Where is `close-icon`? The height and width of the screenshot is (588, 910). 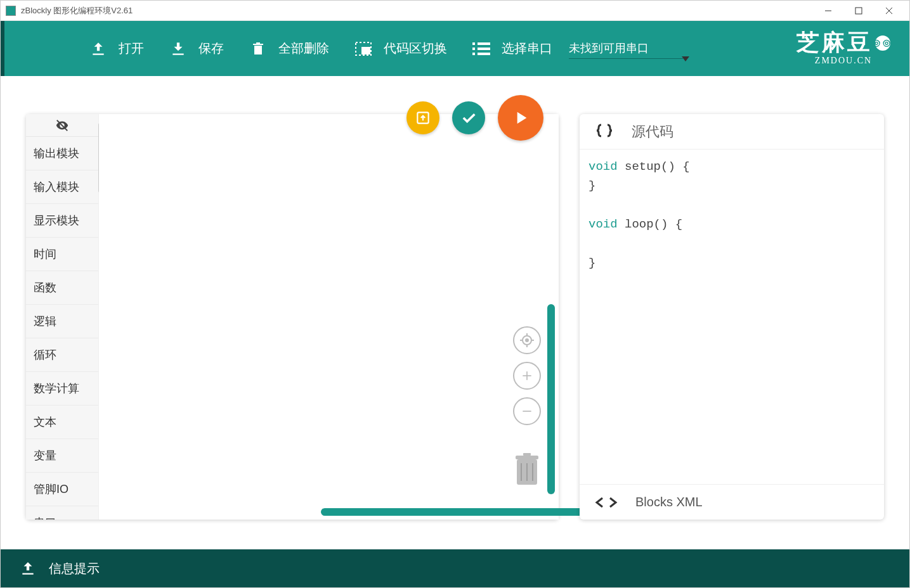
close-icon is located at coordinates (889, 11).